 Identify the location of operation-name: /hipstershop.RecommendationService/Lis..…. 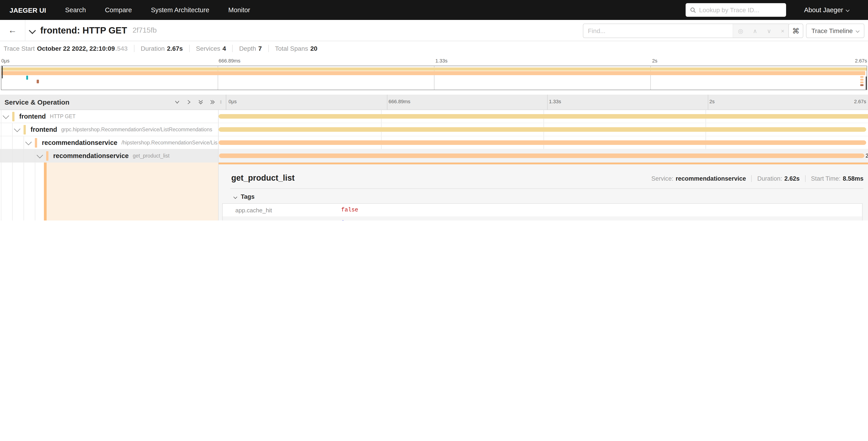
(170, 143).